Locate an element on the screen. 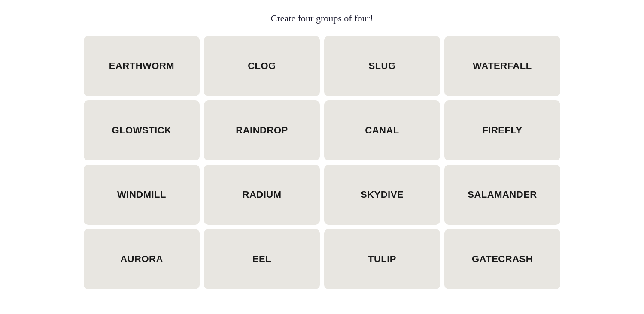  card-slug: SLUG is located at coordinates (382, 66).